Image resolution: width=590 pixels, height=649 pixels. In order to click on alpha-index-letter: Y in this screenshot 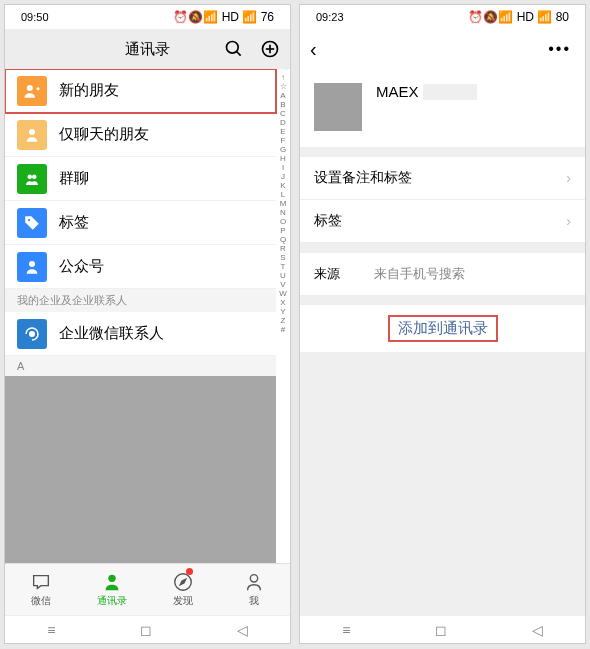, I will do `click(282, 312)`.